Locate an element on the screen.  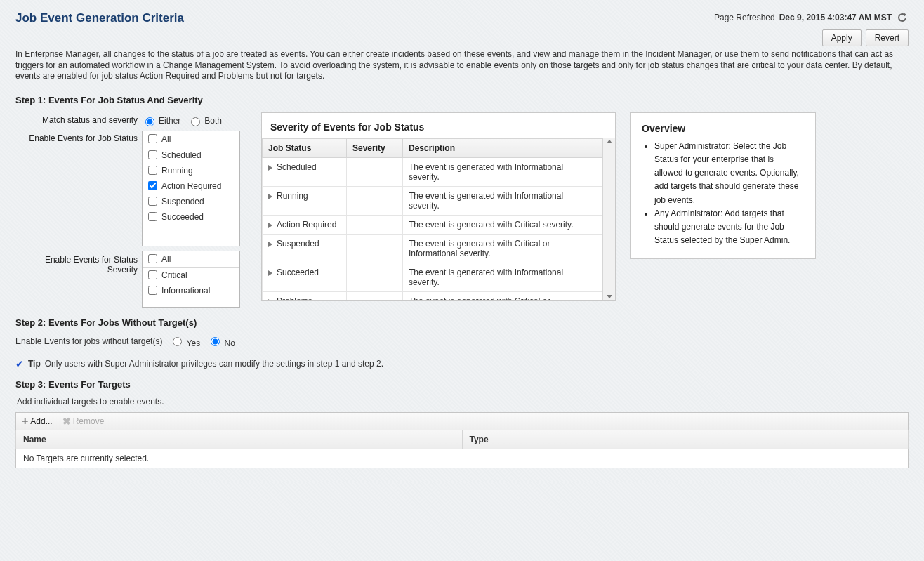
status-item-label: Scheduled is located at coordinates (181, 155).